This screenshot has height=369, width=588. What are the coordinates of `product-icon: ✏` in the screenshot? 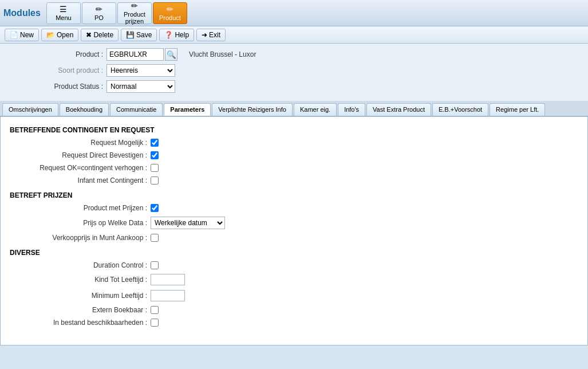 It's located at (170, 9).